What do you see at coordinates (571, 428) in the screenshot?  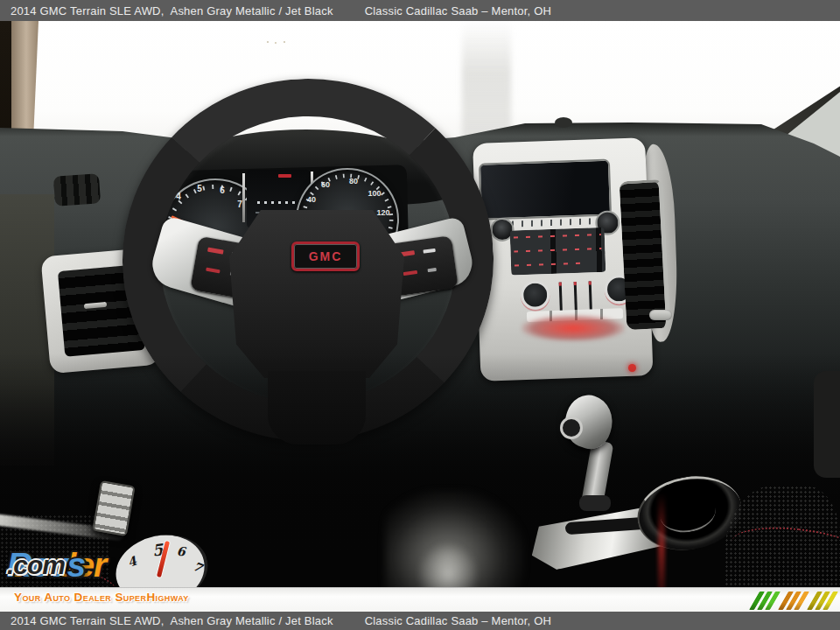 I see `gear-shifter-button` at bounding box center [571, 428].